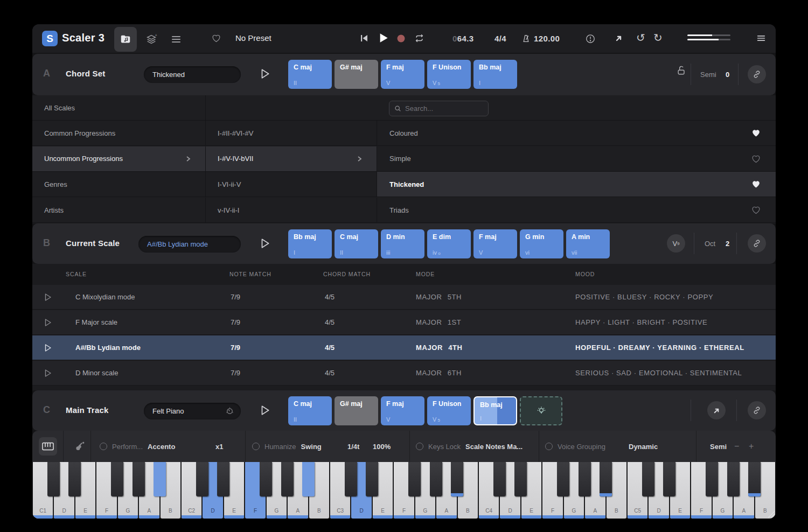 The width and height of the screenshot is (808, 532). I want to click on semi-minus-button: −, so click(737, 446).